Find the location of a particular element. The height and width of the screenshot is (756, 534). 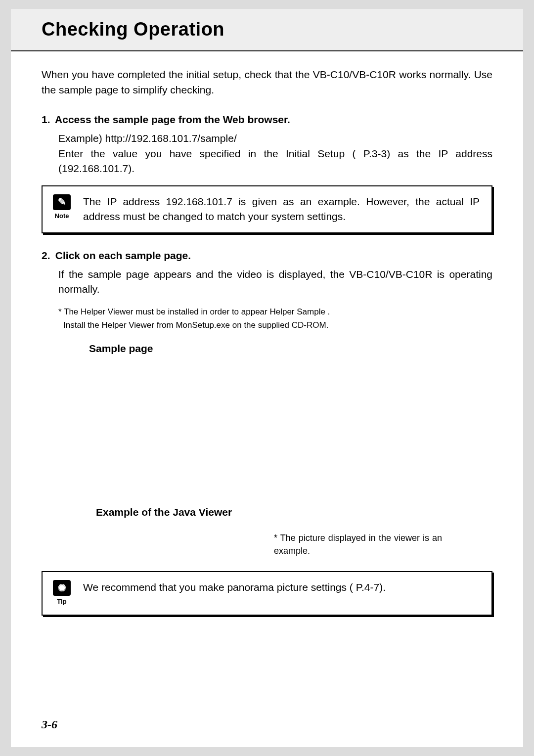

intro-text: When you have completed the initial setu… is located at coordinates (267, 82).